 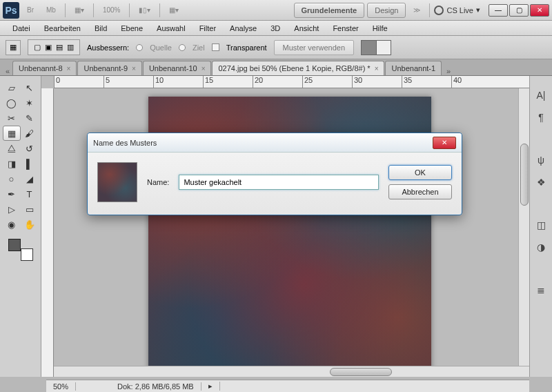 I want to click on zoom-level: 100%, so click(x=112, y=10).